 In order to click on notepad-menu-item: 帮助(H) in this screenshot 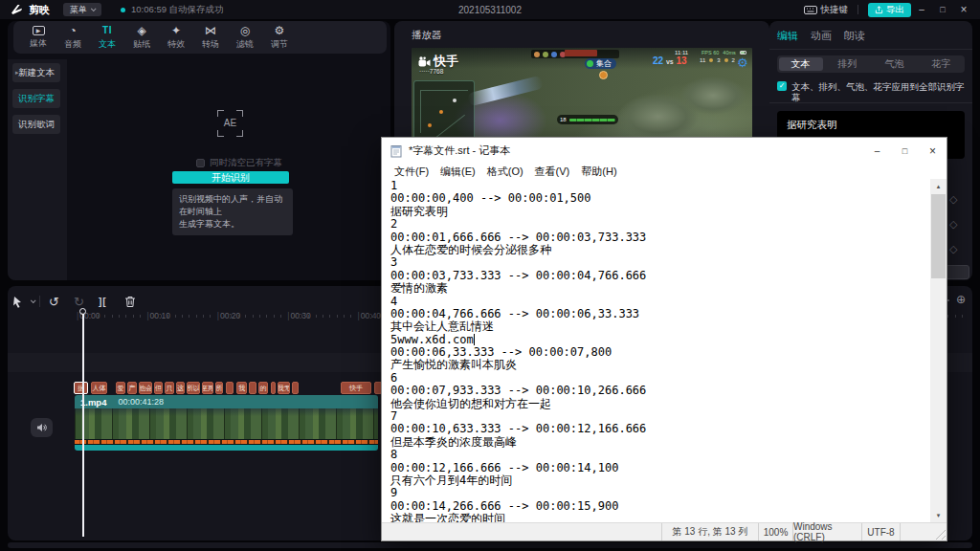, I will do `click(599, 172)`.